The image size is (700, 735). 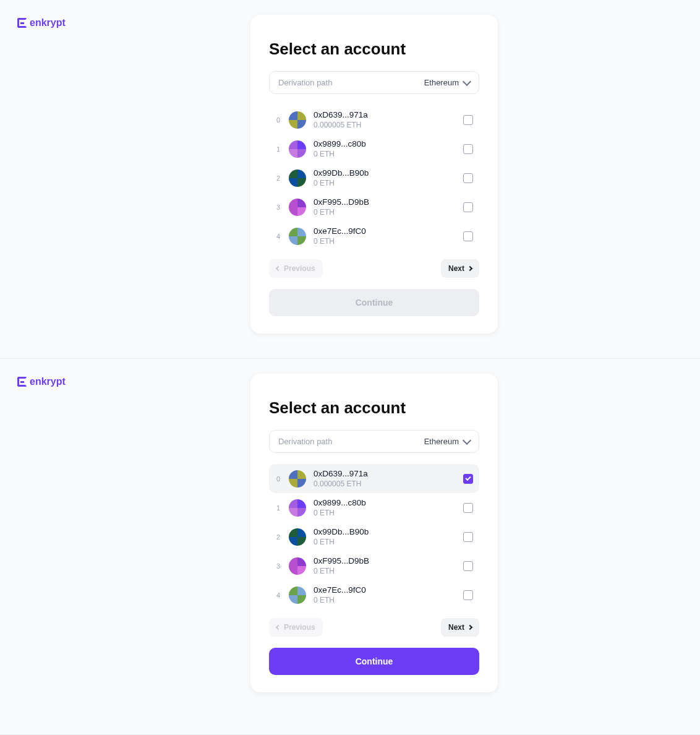 What do you see at coordinates (385, 173) in the screenshot?
I see `account-address: 0x99Db...B90b` at bounding box center [385, 173].